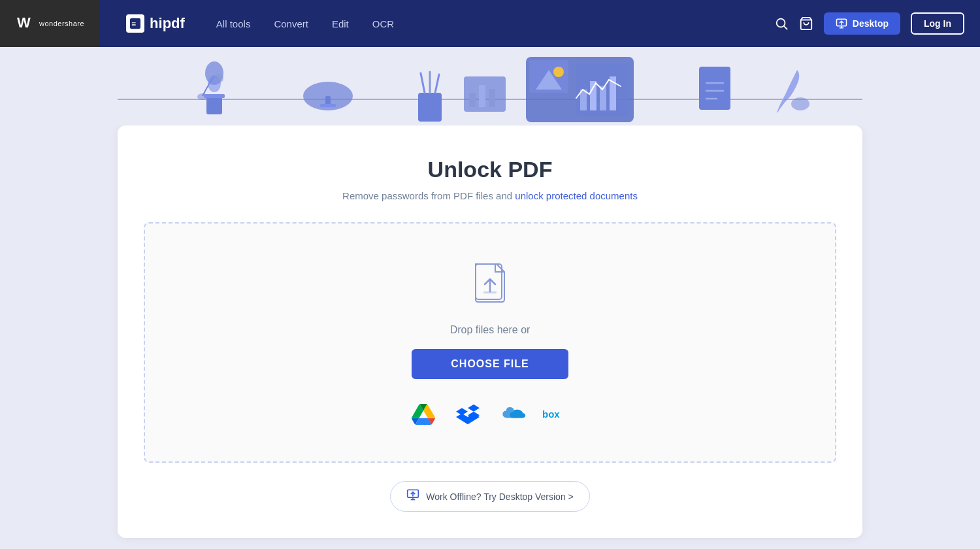 The height and width of the screenshot is (549, 980). What do you see at coordinates (291, 24) in the screenshot?
I see `nav-convert: Convert` at bounding box center [291, 24].